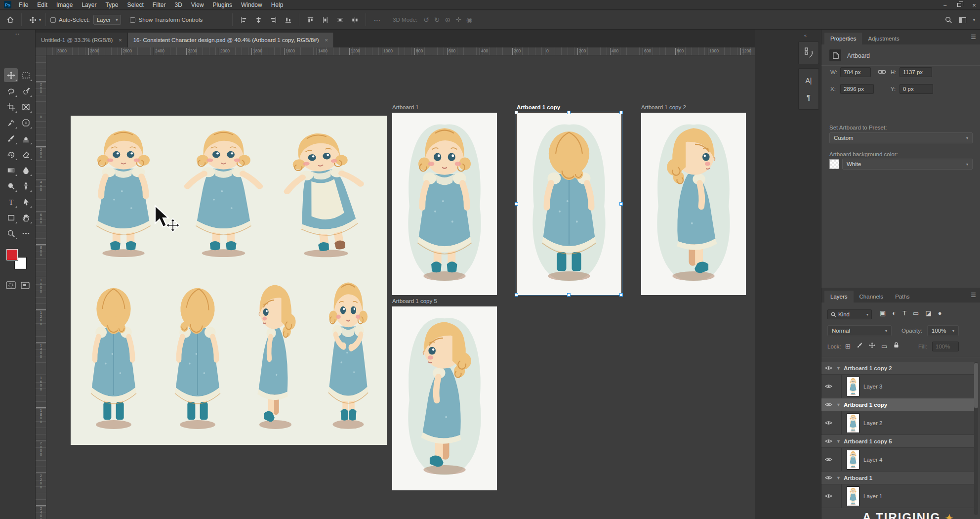 This screenshot has height=519, width=980. What do you see at coordinates (231, 40) in the screenshot?
I see `document-tab: 16- Consistent Character design.psd @ 40…` at bounding box center [231, 40].